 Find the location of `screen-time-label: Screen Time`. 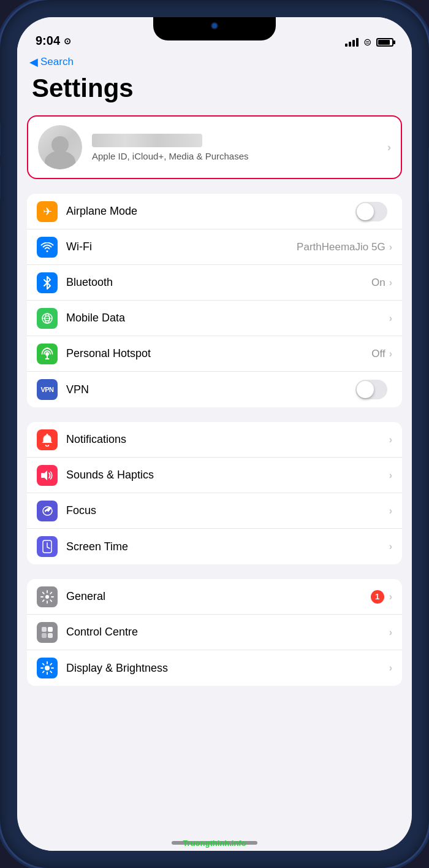

screen-time-label: Screen Time is located at coordinates (228, 547).